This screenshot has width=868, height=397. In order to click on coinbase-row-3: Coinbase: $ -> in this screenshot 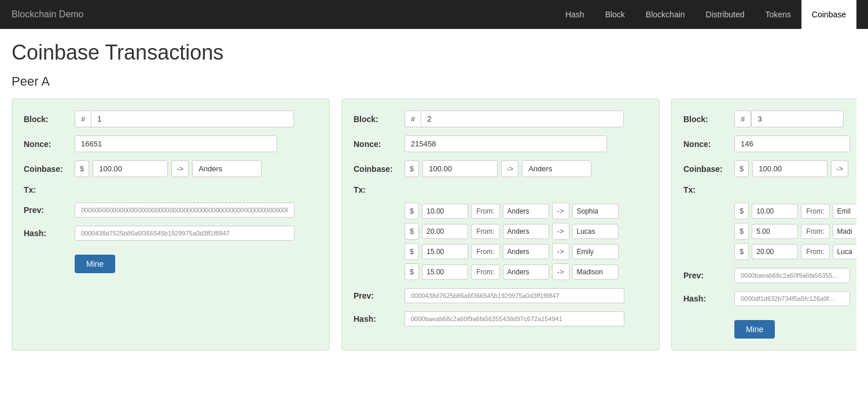, I will do `click(770, 169)`.